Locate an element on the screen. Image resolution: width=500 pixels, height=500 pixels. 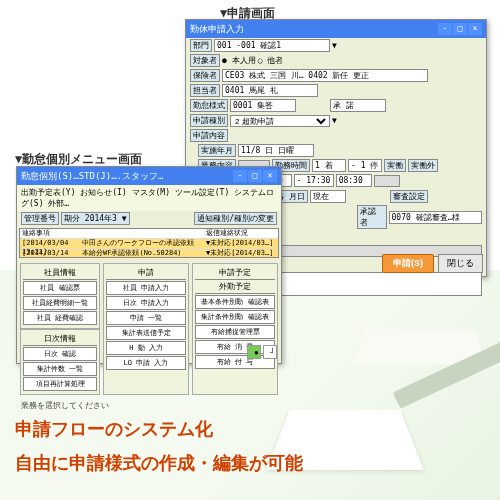
menu-button: 社員経費明細一覧 is located at coordinates (60, 303).